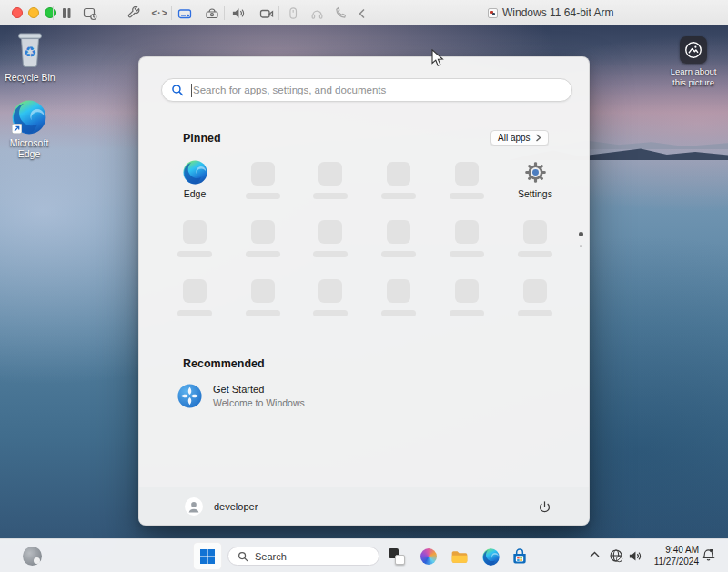 This screenshot has height=572, width=728. What do you see at coordinates (364, 555) in the screenshot?
I see `taskbar: Search` at bounding box center [364, 555].